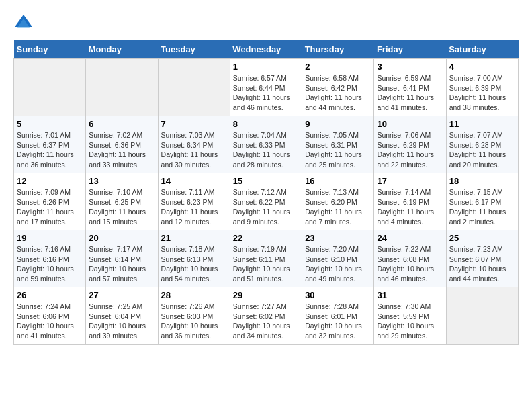  Describe the element at coordinates (410, 181) in the screenshot. I see `day-number: 17` at that location.